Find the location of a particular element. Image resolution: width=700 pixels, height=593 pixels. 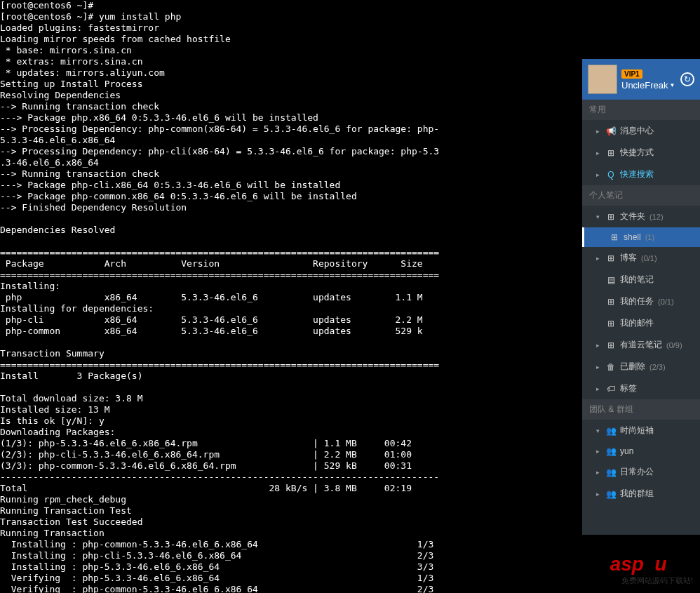

grid-icon: ⊞ is located at coordinates (611, 153).